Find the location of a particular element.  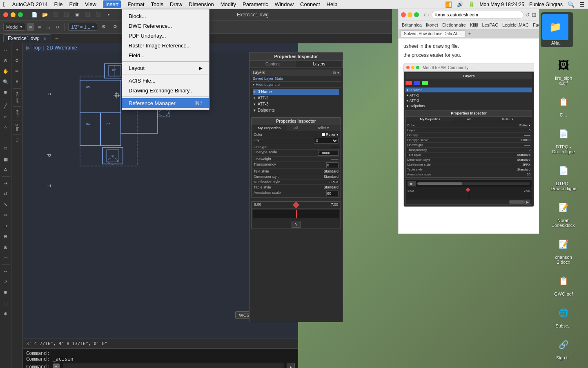

menu-item-layout: Layout ▶ is located at coordinates (166, 68).